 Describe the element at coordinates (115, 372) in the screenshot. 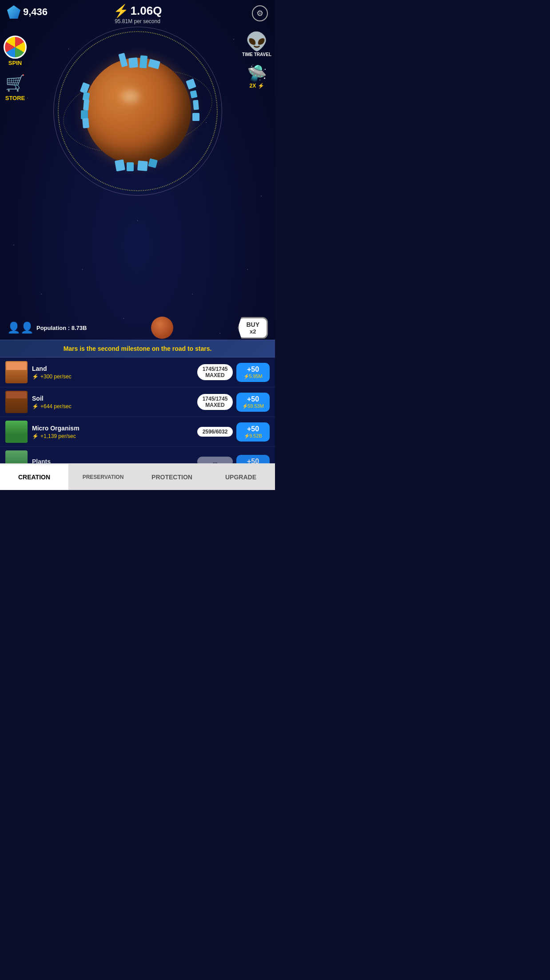

I see `item-info-land: Land ⚡ +300 per/sec` at that location.